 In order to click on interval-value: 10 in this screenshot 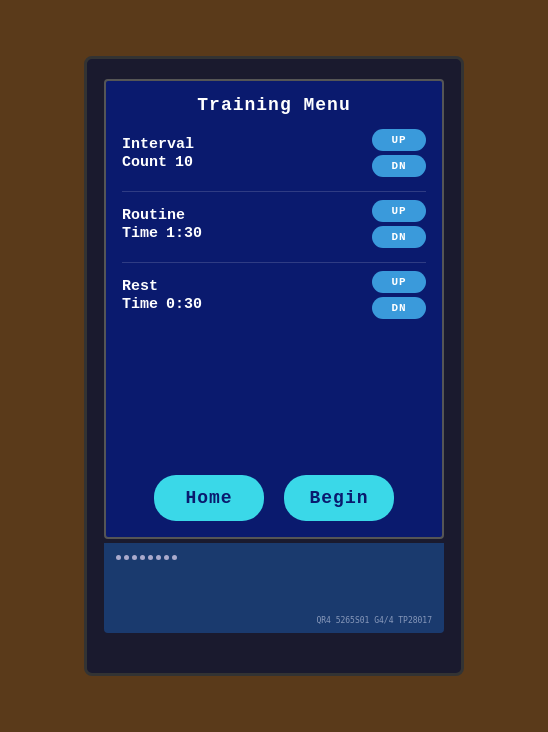, I will do `click(184, 162)`.